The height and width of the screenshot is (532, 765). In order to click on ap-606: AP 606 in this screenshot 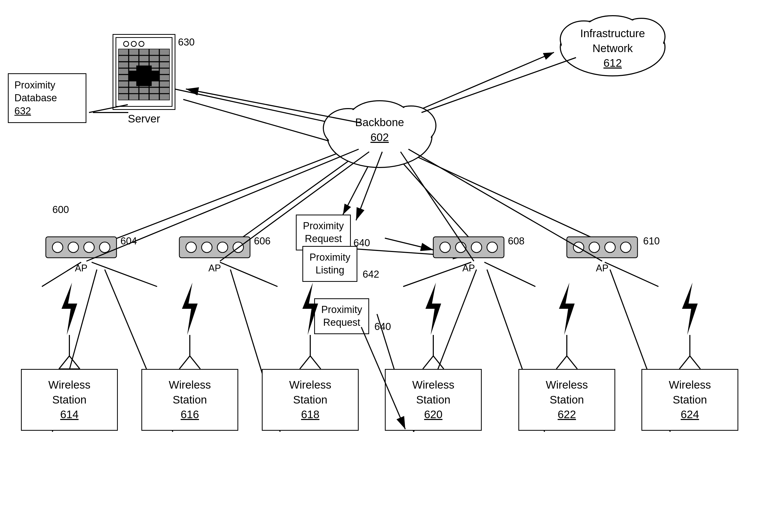, I will do `click(215, 255)`.